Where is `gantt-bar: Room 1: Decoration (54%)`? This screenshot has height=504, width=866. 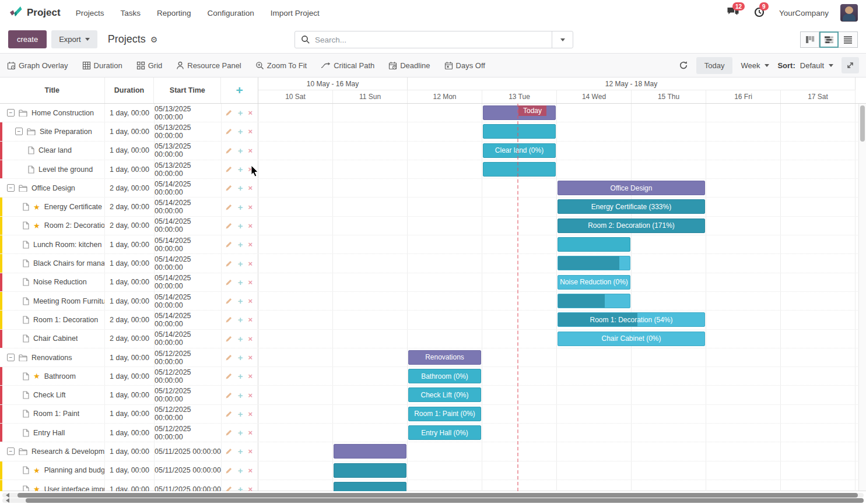
gantt-bar: Room 1: Decoration (54%) is located at coordinates (631, 319).